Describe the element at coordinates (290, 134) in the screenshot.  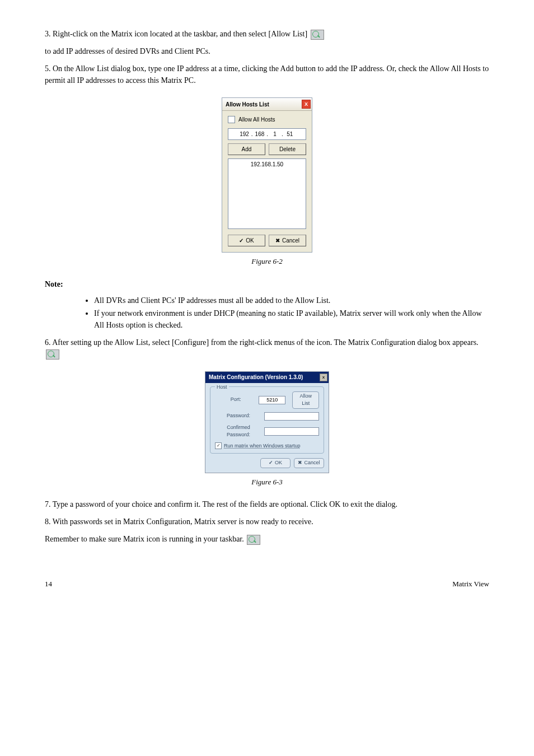
I see `ip-octet-4: 51` at that location.